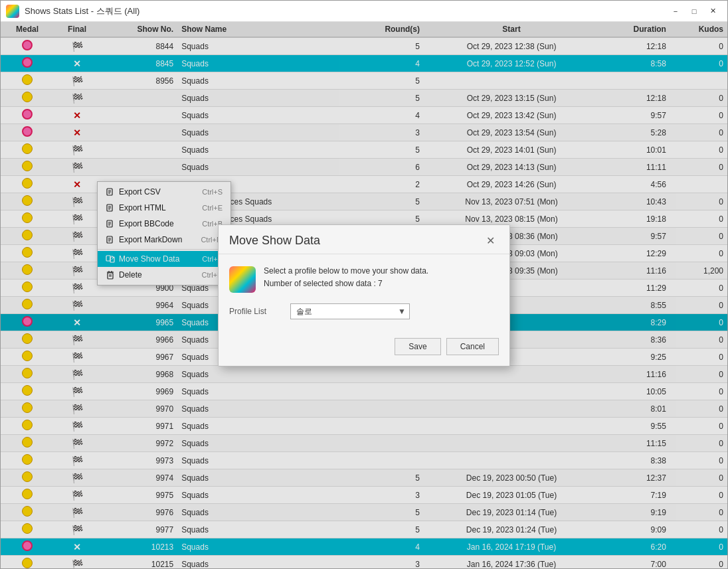 The width and height of the screenshot is (728, 569). Describe the element at coordinates (256, 311) in the screenshot. I see `profile-label: Profile List` at that location.